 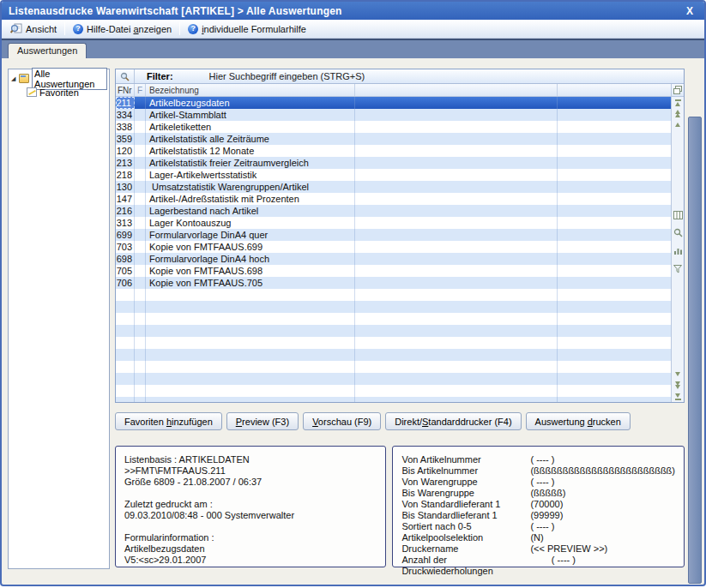 What do you see at coordinates (393, 127) in the screenshot?
I see `table-row: 338Artikeletiketten` at bounding box center [393, 127].